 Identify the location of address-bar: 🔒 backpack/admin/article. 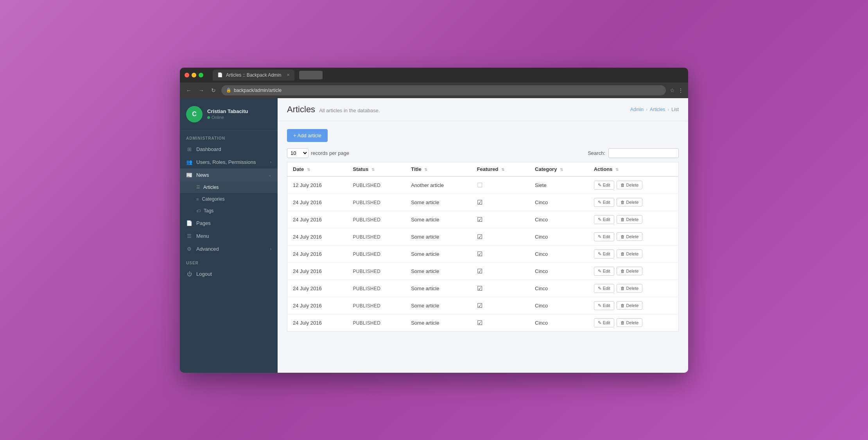
(443, 90).